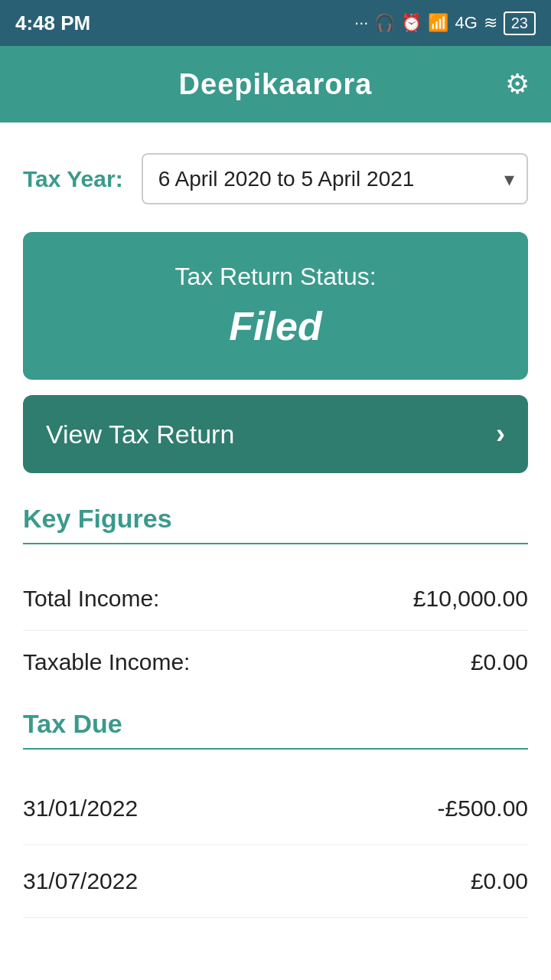 Image resolution: width=551 pixels, height=980 pixels. Describe the element at coordinates (276, 84) in the screenshot. I see `app-bar: Deepikaarora ⚙` at that location.